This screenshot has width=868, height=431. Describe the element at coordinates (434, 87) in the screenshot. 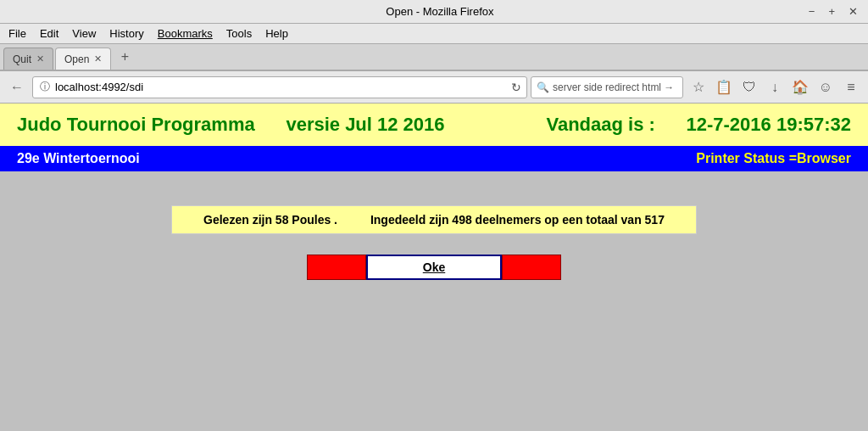

I see `addressbar: ← ⓘ localhost:4992/sdi ↻ 🔍 server side r…` at that location.